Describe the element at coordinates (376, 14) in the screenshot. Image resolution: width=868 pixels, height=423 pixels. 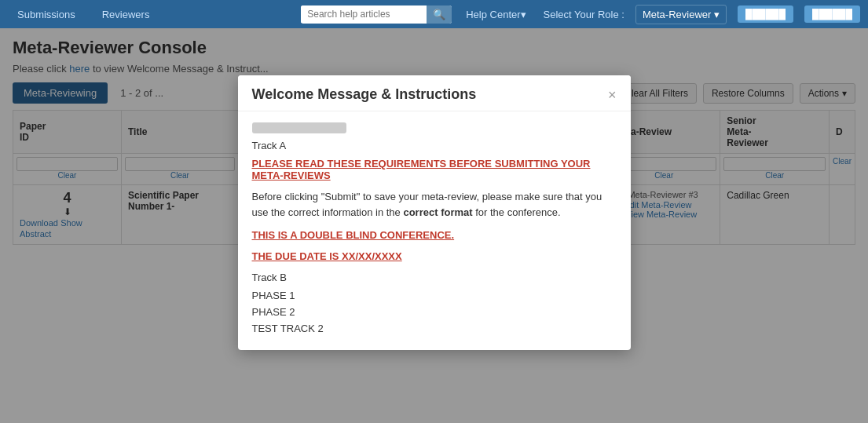
I see `search-container: 🔍` at that location.